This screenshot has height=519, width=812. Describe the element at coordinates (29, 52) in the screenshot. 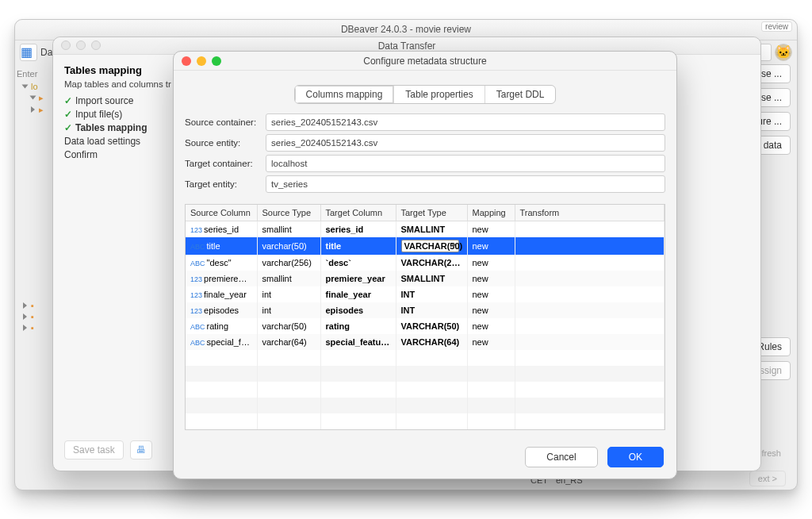

I see `db-icon: ▦` at that location.